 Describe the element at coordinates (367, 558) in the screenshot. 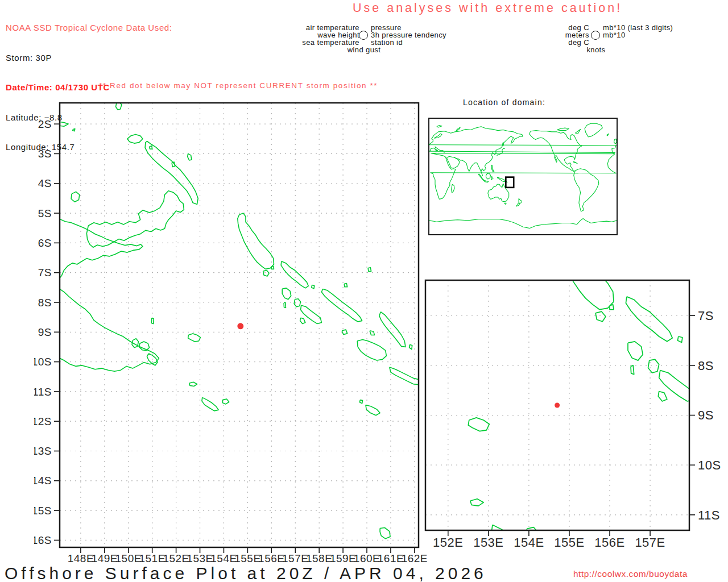

I see `tick-label-lon: 160E` at that location.